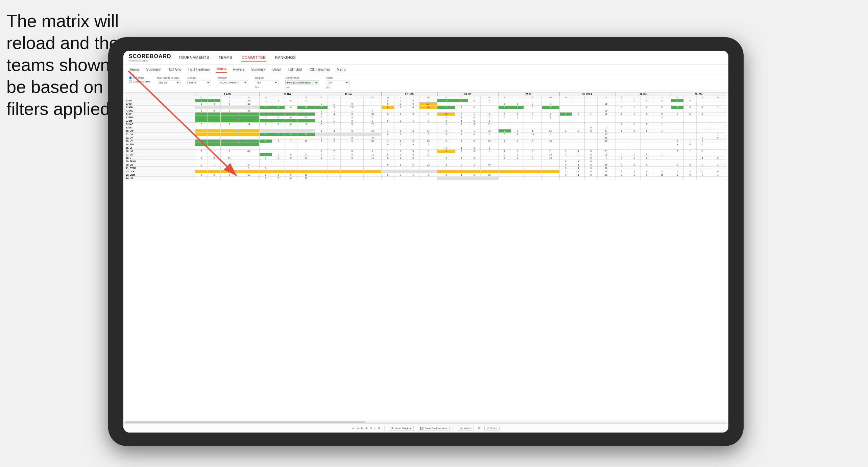 The width and height of the screenshot is (868, 467). I want to click on zoom-in-button: ⊕, so click(366, 428).